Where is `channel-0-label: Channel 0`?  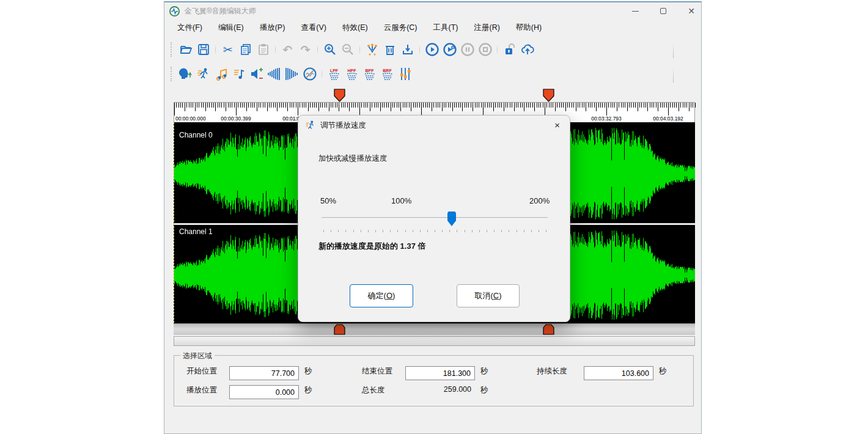 channel-0-label: Channel 0 is located at coordinates (196, 135).